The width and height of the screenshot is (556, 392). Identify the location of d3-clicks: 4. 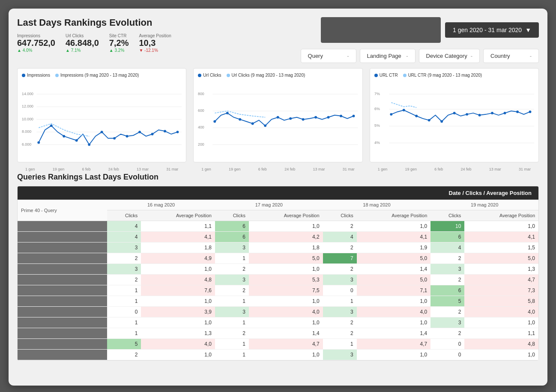
(340, 237).